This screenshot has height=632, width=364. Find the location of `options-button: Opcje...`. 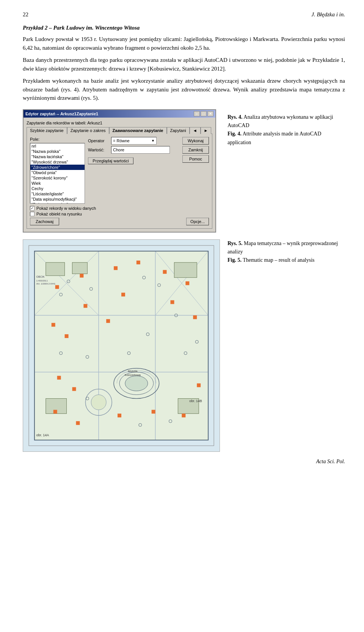

options-button: Opcje... is located at coordinates (198, 222).